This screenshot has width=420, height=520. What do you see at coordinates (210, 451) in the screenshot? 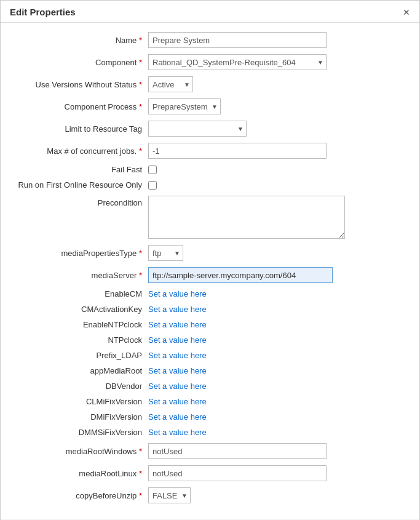
I see `media-root-windows-row: mediaRootWindows *` at bounding box center [210, 451].